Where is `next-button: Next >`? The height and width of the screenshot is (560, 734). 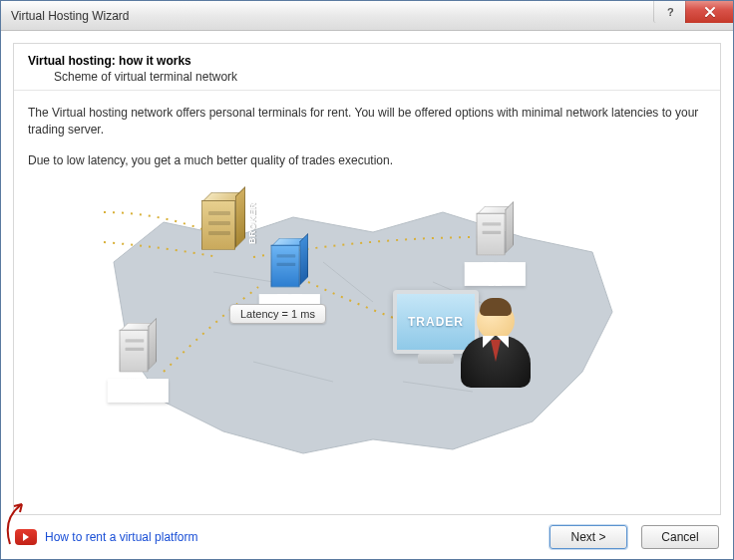
next-button: Next > is located at coordinates (588, 537).